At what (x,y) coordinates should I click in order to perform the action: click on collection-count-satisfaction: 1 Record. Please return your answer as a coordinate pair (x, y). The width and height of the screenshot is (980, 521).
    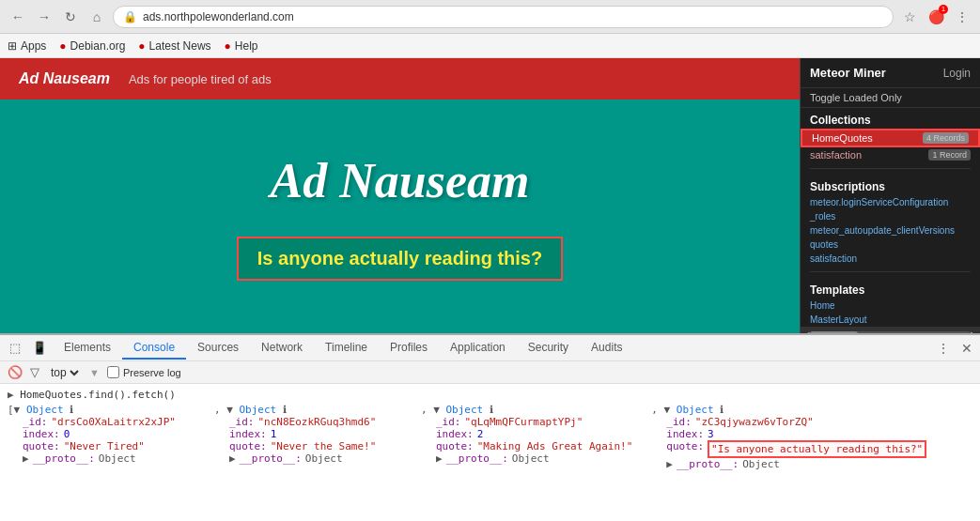
    Looking at the image, I should click on (949, 155).